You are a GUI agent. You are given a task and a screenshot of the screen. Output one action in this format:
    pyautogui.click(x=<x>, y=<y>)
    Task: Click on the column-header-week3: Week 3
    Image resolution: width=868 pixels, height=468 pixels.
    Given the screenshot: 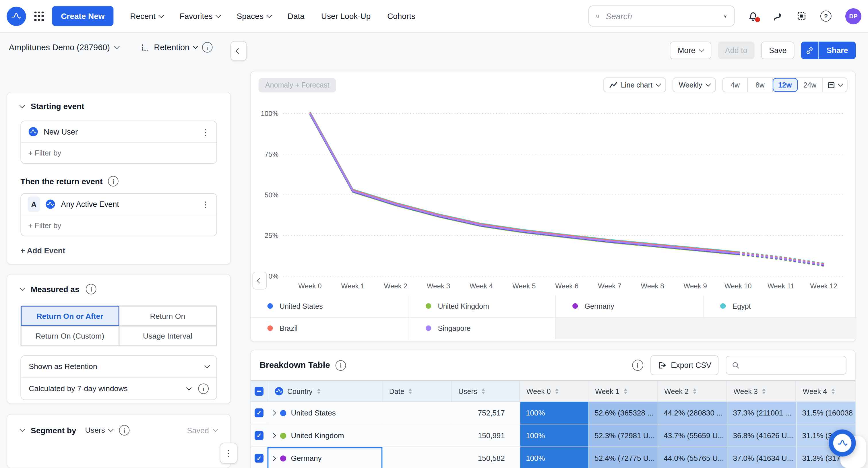 What is the action you would take?
    pyautogui.click(x=762, y=392)
    